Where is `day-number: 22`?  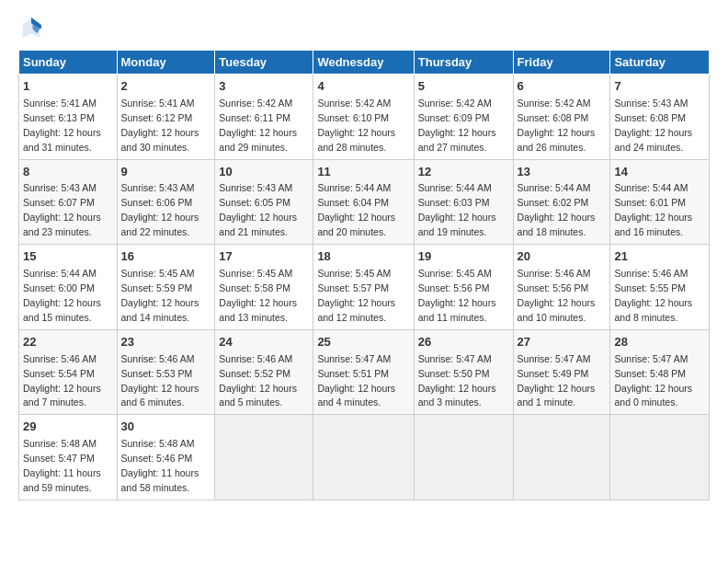 day-number: 22 is located at coordinates (68, 342).